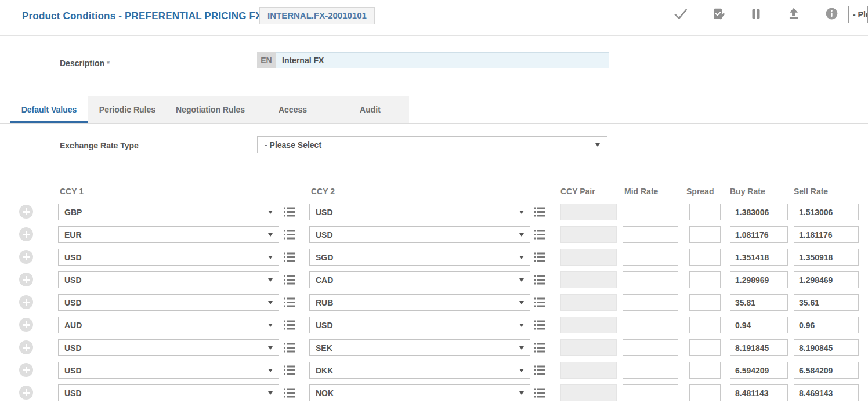 The height and width of the screenshot is (410, 868). Describe the element at coordinates (432, 145) in the screenshot. I see `exchange-rate-type-select: - Please Select` at that location.